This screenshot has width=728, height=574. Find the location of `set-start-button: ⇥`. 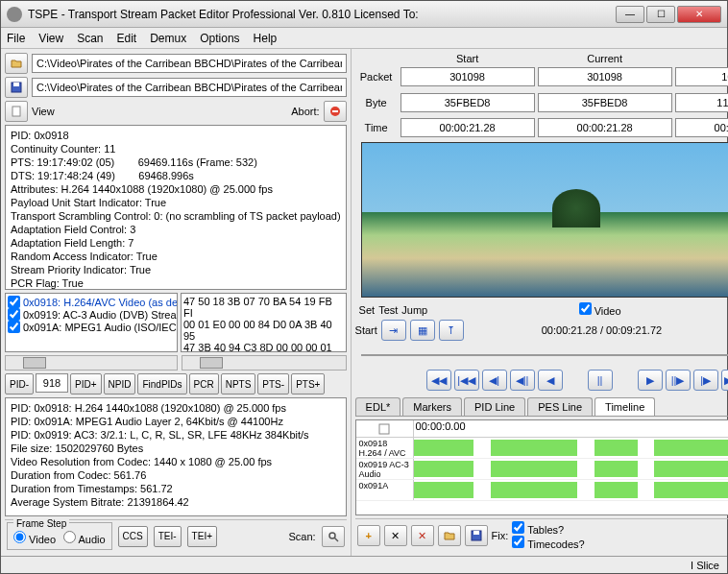

set-start-button: ⇥ is located at coordinates (394, 330).